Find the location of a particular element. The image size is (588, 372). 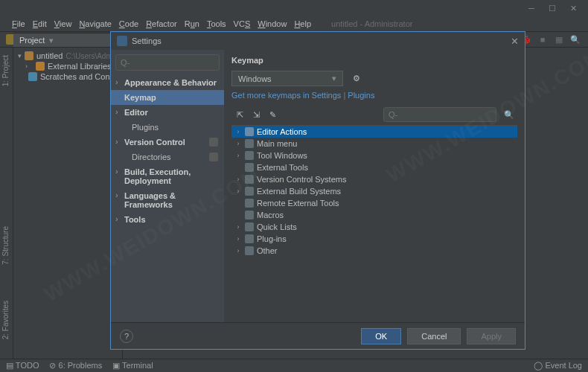

menu-view: View is located at coordinates (63, 24).